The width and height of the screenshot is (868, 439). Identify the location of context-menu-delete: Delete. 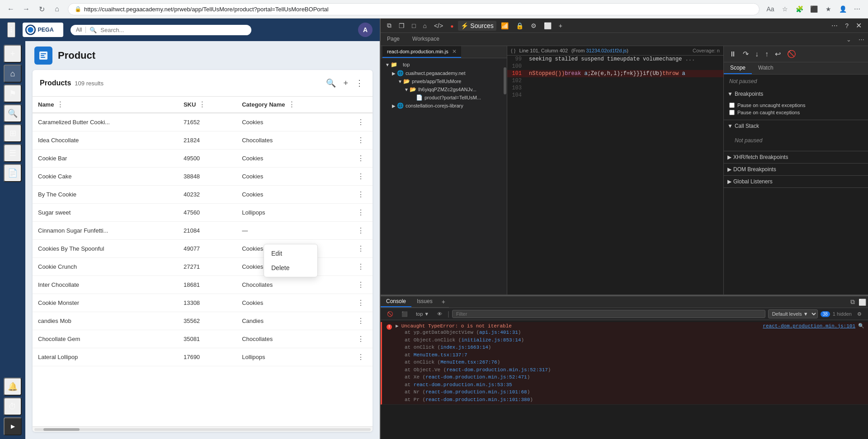
(291, 268).